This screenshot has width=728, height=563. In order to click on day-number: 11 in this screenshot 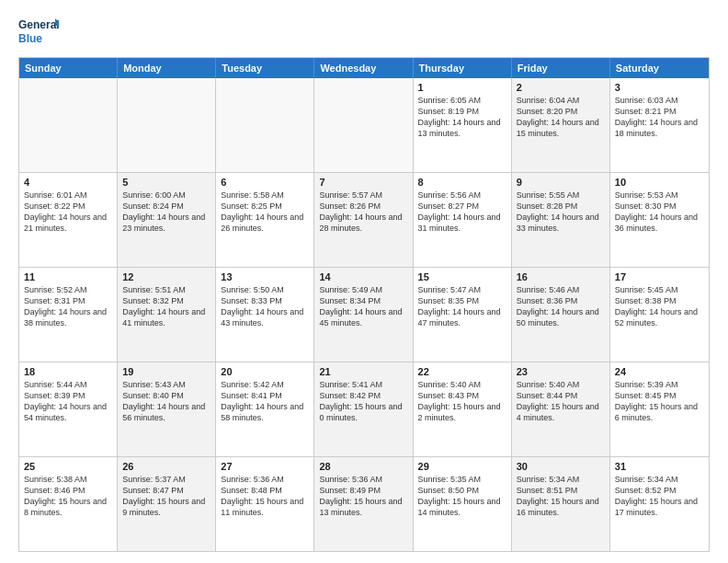, I will do `click(68, 277)`.